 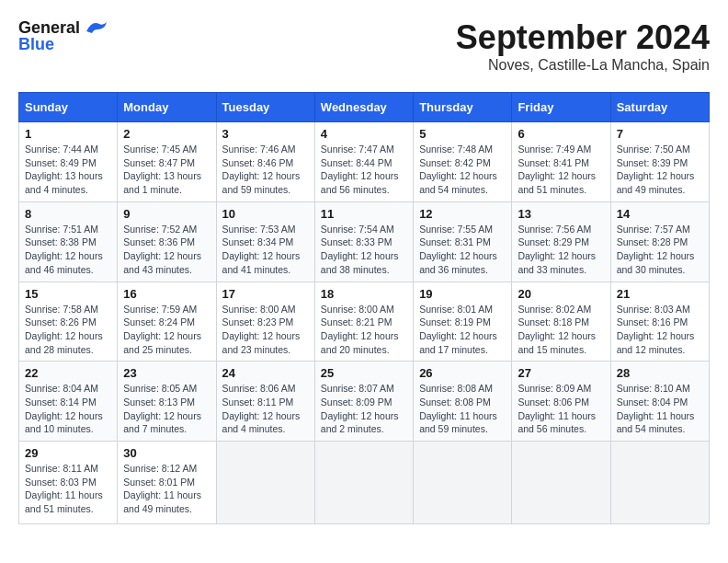 I want to click on day-number: 12, so click(x=462, y=213).